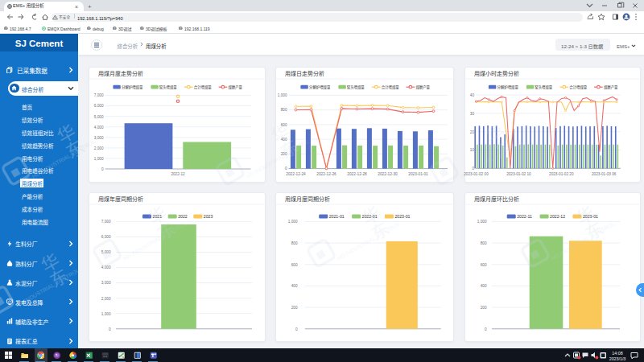 This screenshot has width=644, height=362. What do you see at coordinates (525, 216) in the screenshot?
I see `svg-text: 2022-11` at bounding box center [525, 216].